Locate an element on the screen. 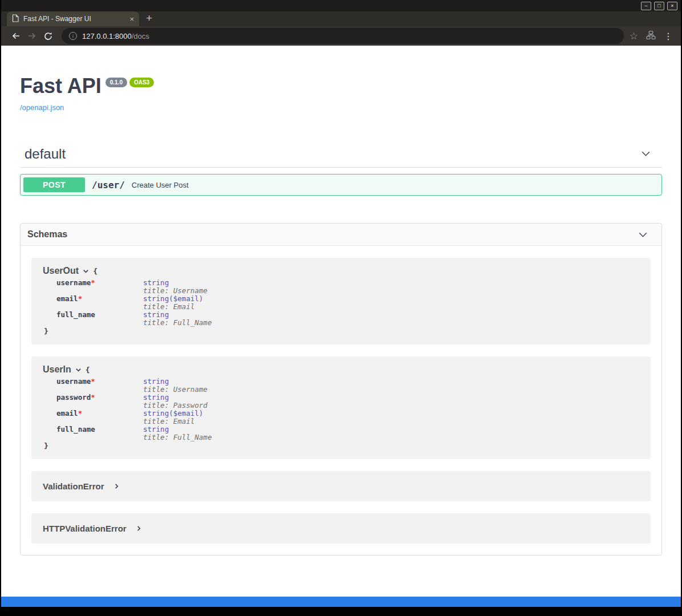 The width and height of the screenshot is (682, 616). model-title: UserIn is located at coordinates (57, 370).